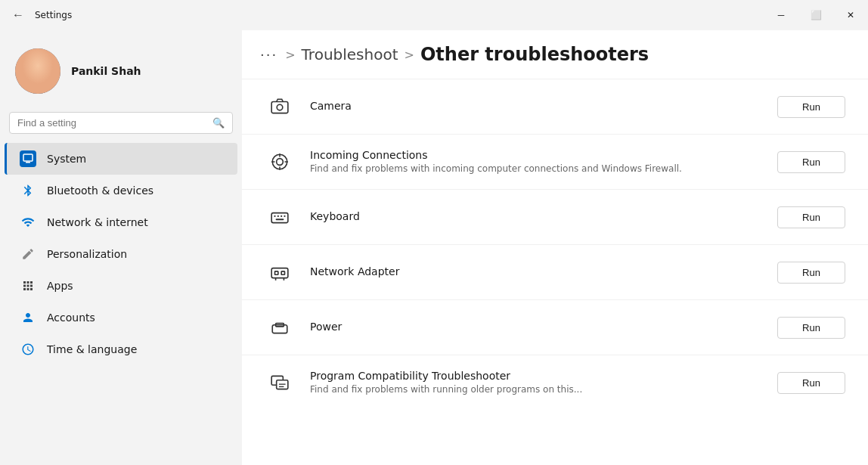 Image resolution: width=868 pixels, height=465 pixels. Describe the element at coordinates (816, 15) in the screenshot. I see `titlebar-controls: ─ ⬜ ✕` at that location.